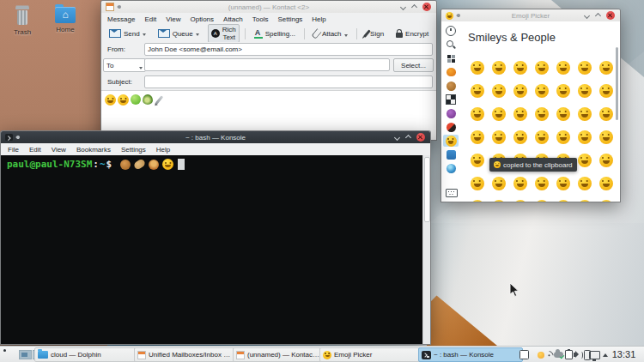 The image size is (644, 362). I want to click on taskbar-task-unified-mailboxes-inbox-ko: Unified Mailboxes/Inbox — Ko..., so click(185, 355).